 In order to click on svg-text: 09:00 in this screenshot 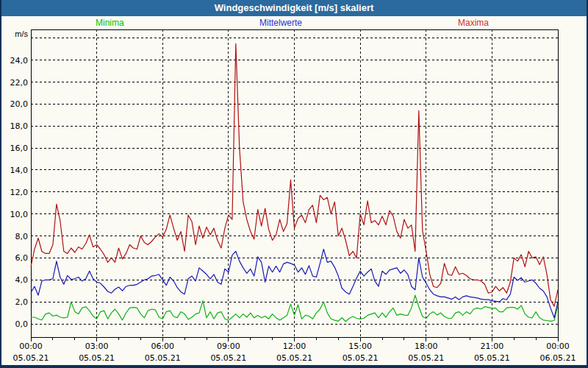, I will do `click(229, 346)`.